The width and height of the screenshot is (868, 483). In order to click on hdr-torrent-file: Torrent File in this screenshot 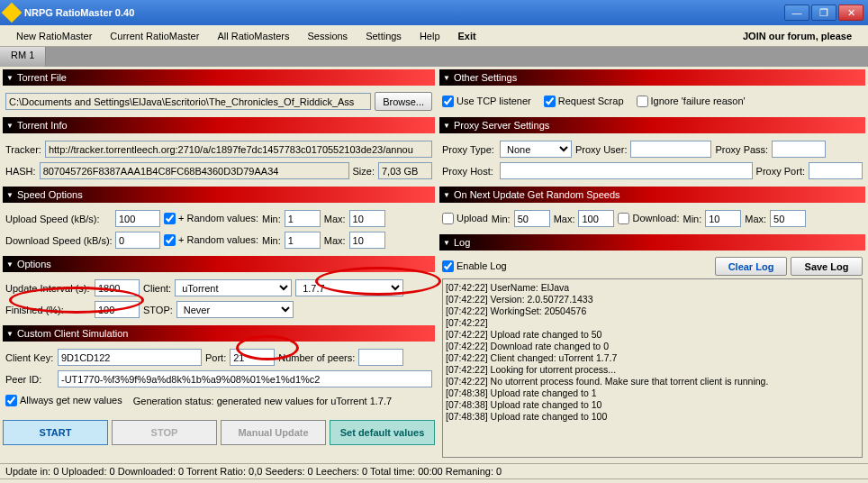, I will do `click(219, 77)`.